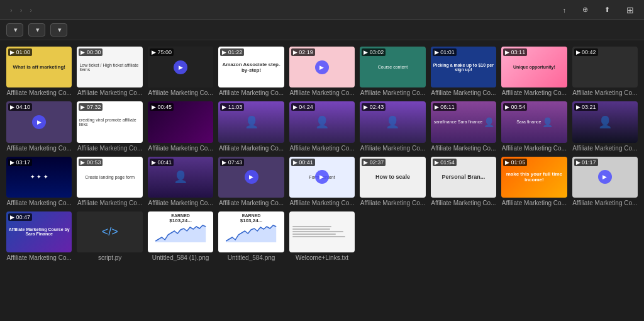 This screenshot has width=644, height=321. I want to click on thumbnail-wrapper: ✦ ✦ ✦▶ 03:17, so click(39, 177).